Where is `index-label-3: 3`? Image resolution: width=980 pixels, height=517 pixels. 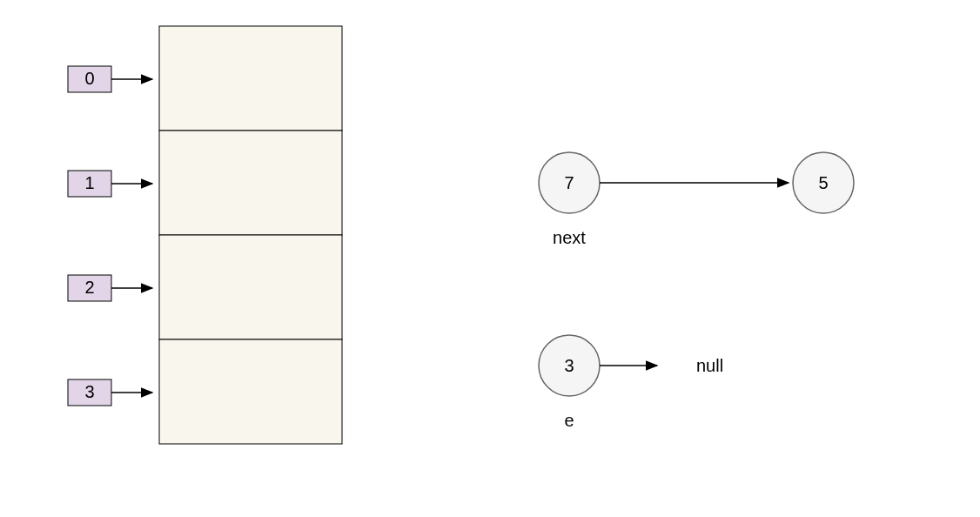 index-label-3: 3 is located at coordinates (89, 392).